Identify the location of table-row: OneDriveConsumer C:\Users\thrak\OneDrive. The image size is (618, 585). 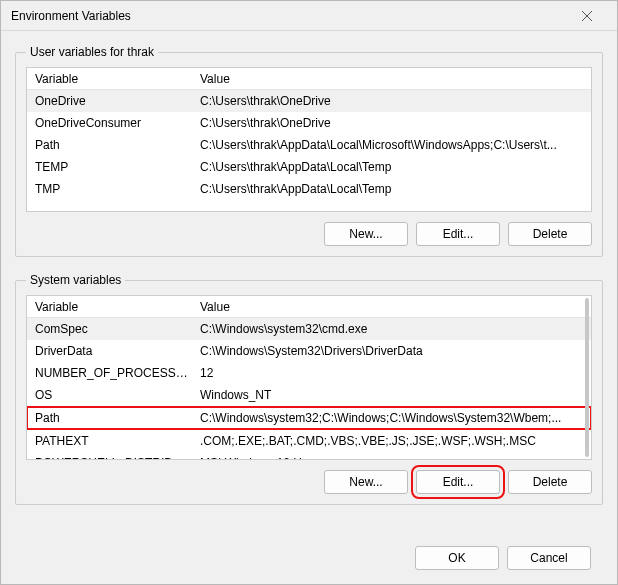
(309, 123).